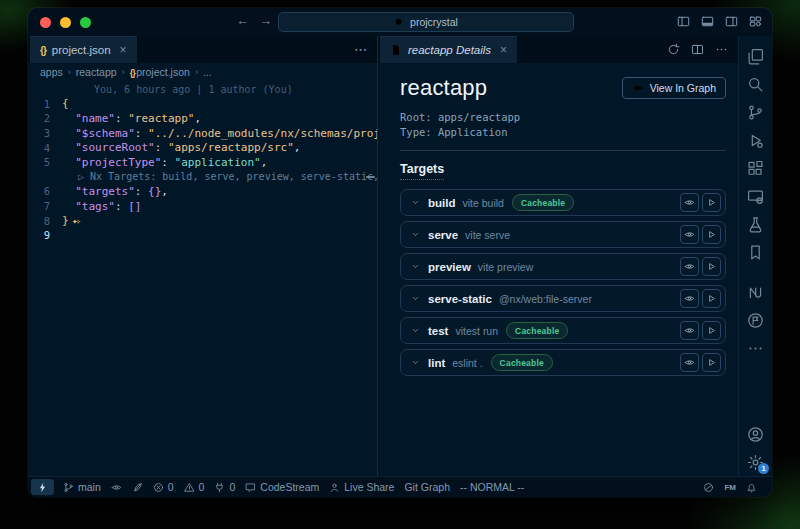  What do you see at coordinates (756, 196) in the screenshot?
I see `remote-explorer-icon` at bounding box center [756, 196].